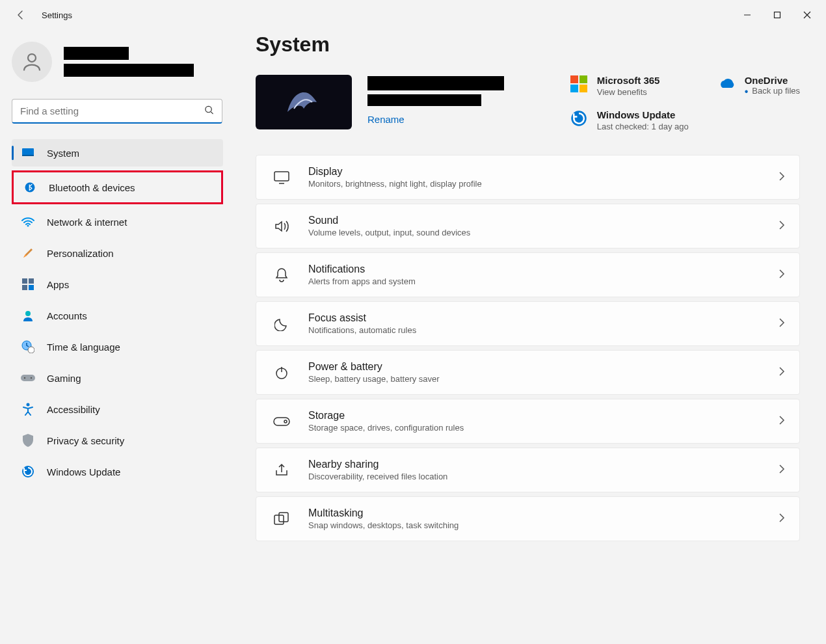 This screenshot has width=826, height=644. What do you see at coordinates (528, 324) in the screenshot?
I see `card-focus-assist: Focus assistNotifications, automatic rul…` at bounding box center [528, 324].